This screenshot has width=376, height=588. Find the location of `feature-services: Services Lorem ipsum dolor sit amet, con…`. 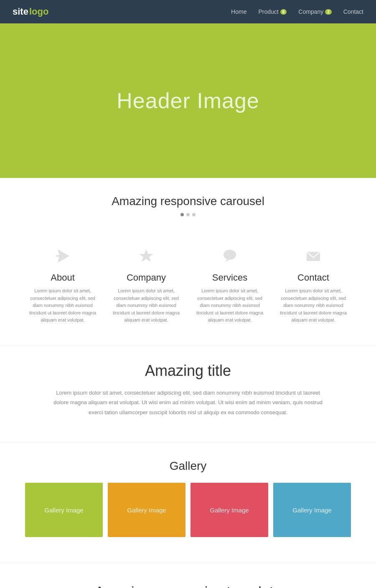

feature-services: Services Lorem ipsum dolor sit amet, con… is located at coordinates (230, 285).